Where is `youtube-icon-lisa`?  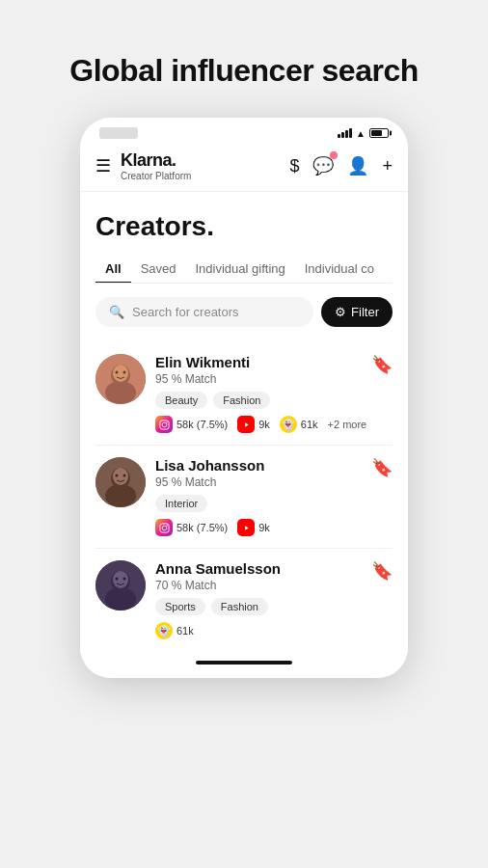
youtube-icon-lisa is located at coordinates (246, 528).